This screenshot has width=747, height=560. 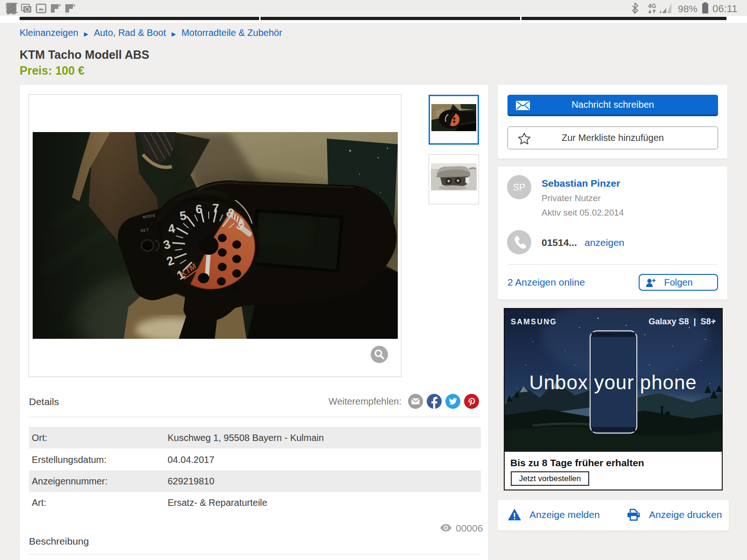 What do you see at coordinates (688, 8) in the screenshot?
I see `svg-text: 98%` at bounding box center [688, 8].